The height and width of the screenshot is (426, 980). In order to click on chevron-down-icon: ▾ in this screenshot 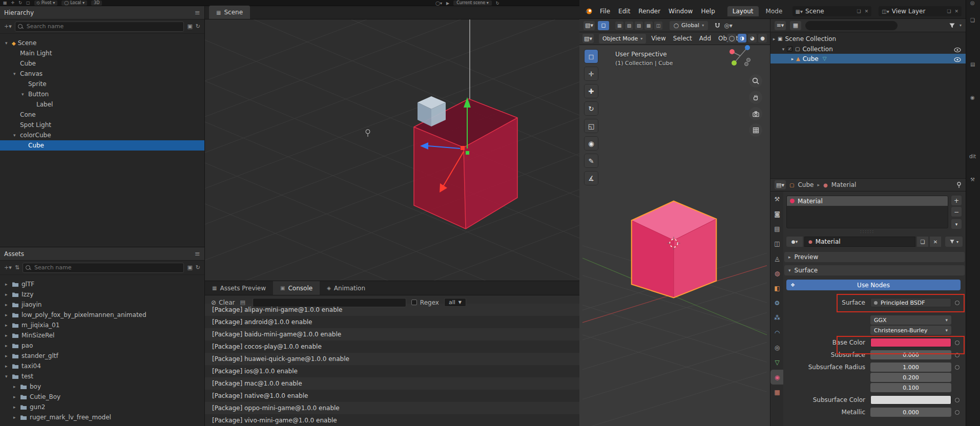, I will do `click(961, 26)`.